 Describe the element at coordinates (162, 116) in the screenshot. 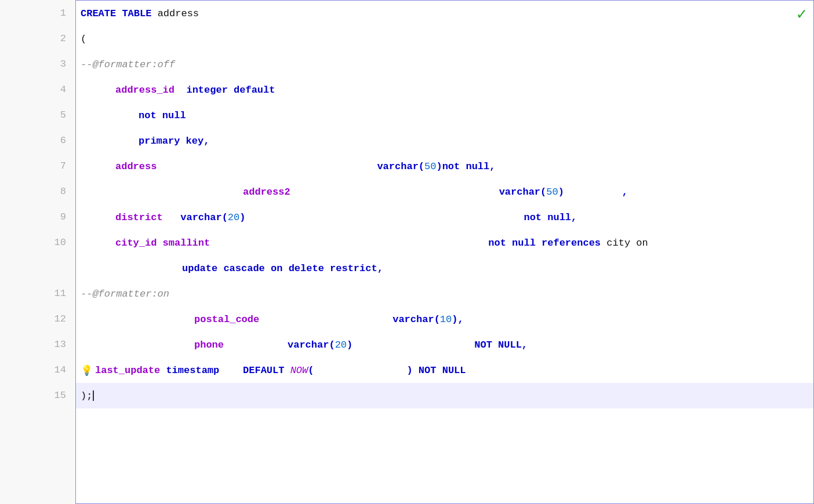

I see `not-null-1: not null` at that location.